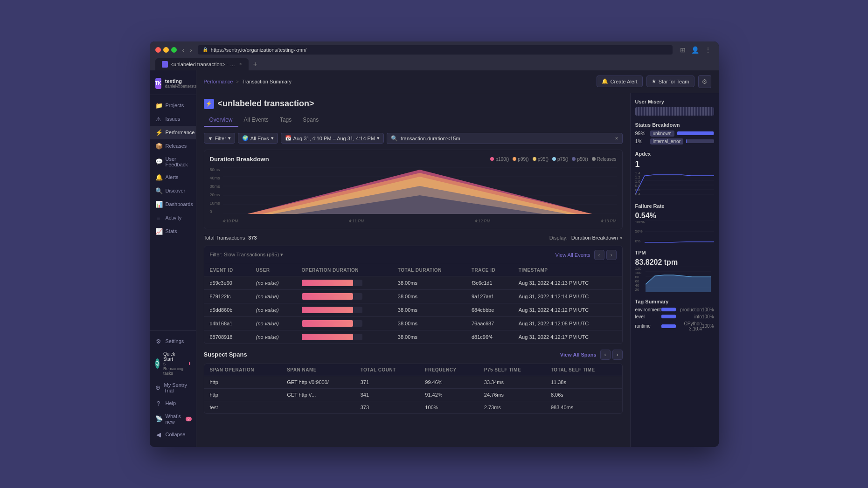 This screenshot has height=488, width=868. Describe the element at coordinates (173, 191) in the screenshot. I see `sidebar-item-discover: 🔍 Discover` at that location.